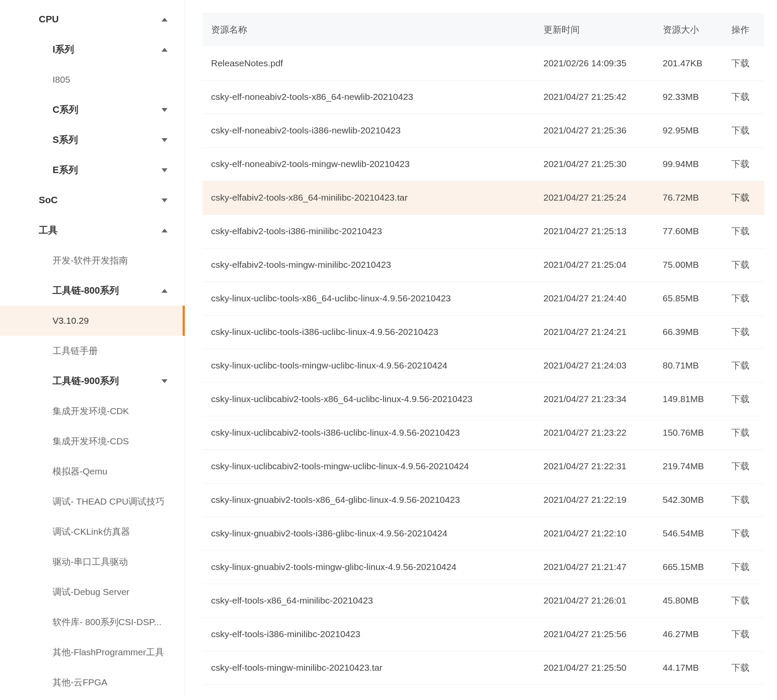 Image resolution: width=777 pixels, height=700 pixels. What do you see at coordinates (689, 668) in the screenshot?
I see `cell-resource-size: 44.17MB` at bounding box center [689, 668].